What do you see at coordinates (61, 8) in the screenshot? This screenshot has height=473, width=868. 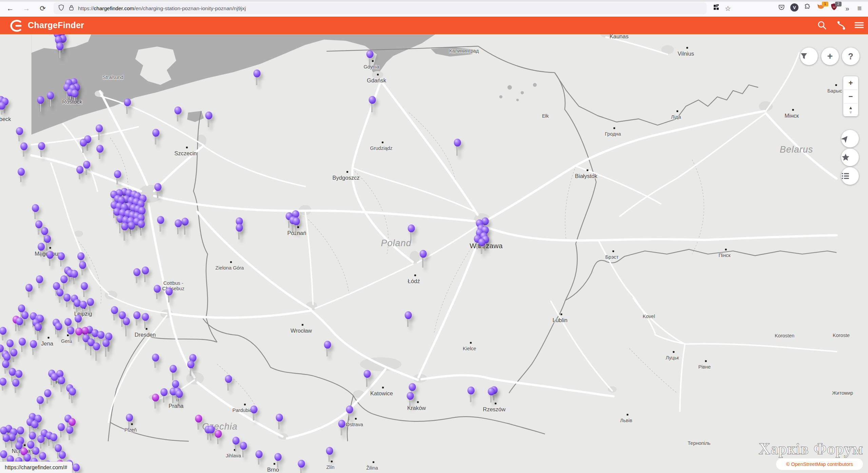 I see `shield-icon` at bounding box center [61, 8].